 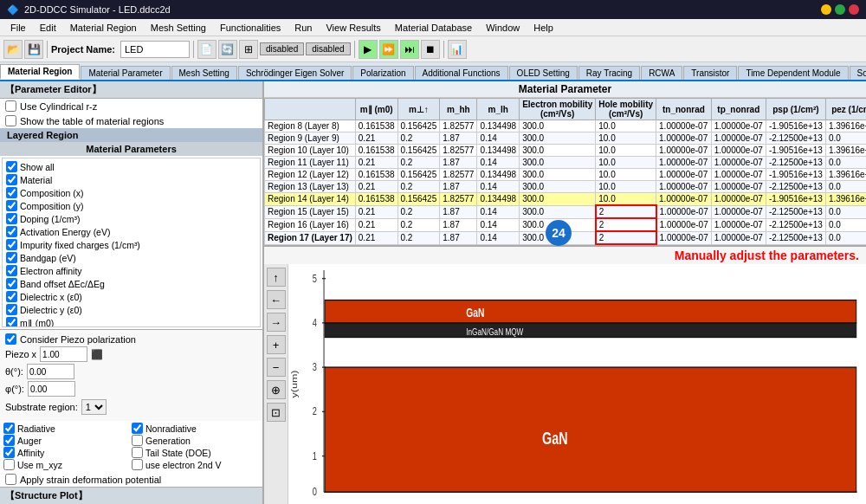 What do you see at coordinates (566, 139) in the screenshot?
I see `table-row: Region 9 (Layer 9) 0.21 0.2 1.87 0.14 30…` at bounding box center [566, 139].